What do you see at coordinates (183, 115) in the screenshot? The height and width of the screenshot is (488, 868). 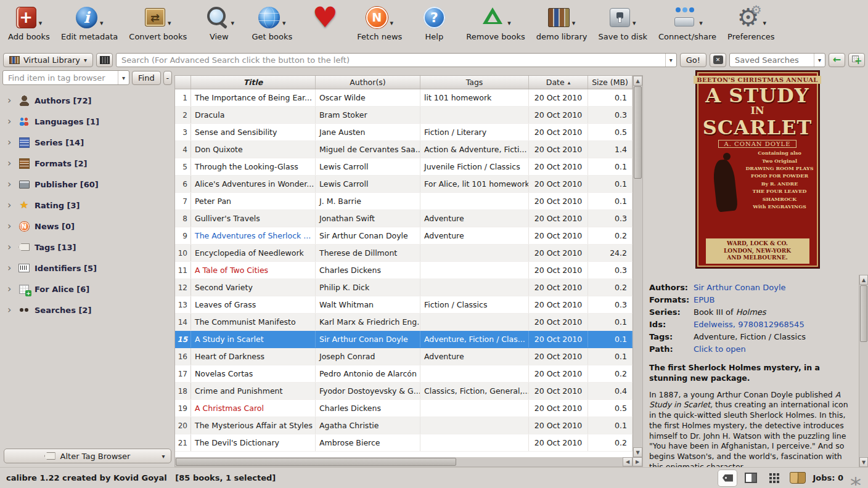 I see `row-number: 2` at bounding box center [183, 115].